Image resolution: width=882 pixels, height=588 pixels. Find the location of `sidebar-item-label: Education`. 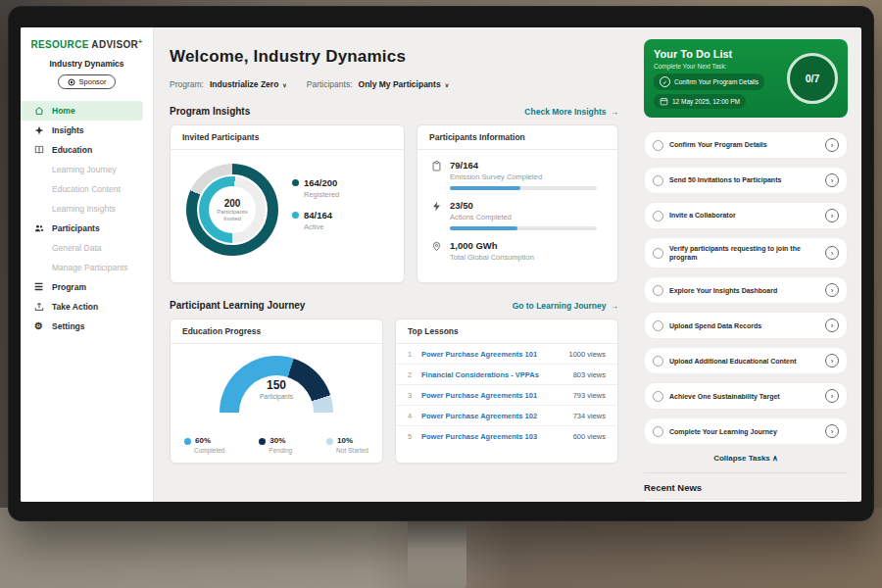

sidebar-item-label: Education is located at coordinates (73, 150).